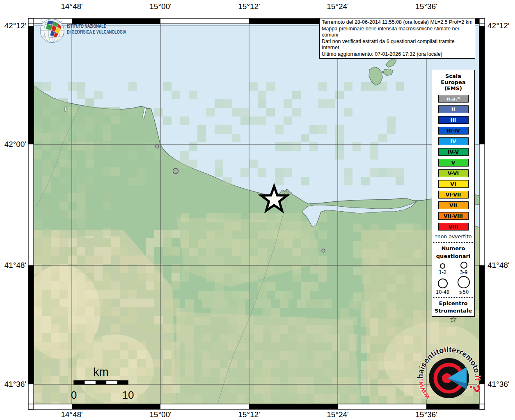 This screenshot has height=420, width=515. What do you see at coordinates (453, 120) in the screenshot?
I see `legend-swatch: III` at bounding box center [453, 120].